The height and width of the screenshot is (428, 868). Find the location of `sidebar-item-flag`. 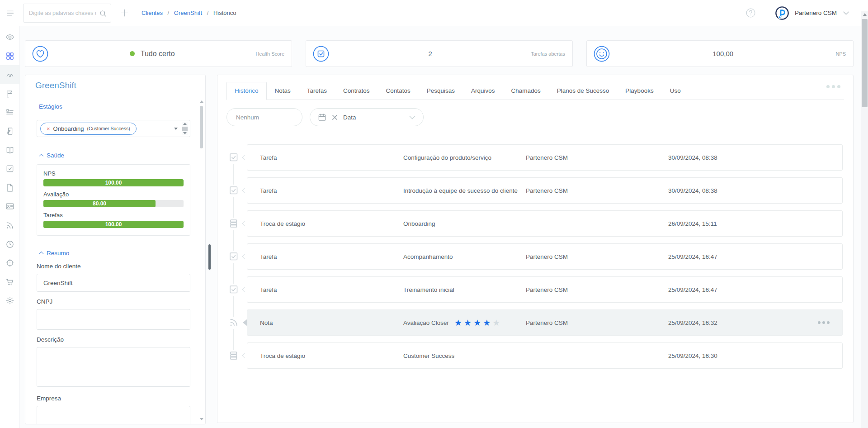

sidebar-item-flag is located at coordinates (10, 94).